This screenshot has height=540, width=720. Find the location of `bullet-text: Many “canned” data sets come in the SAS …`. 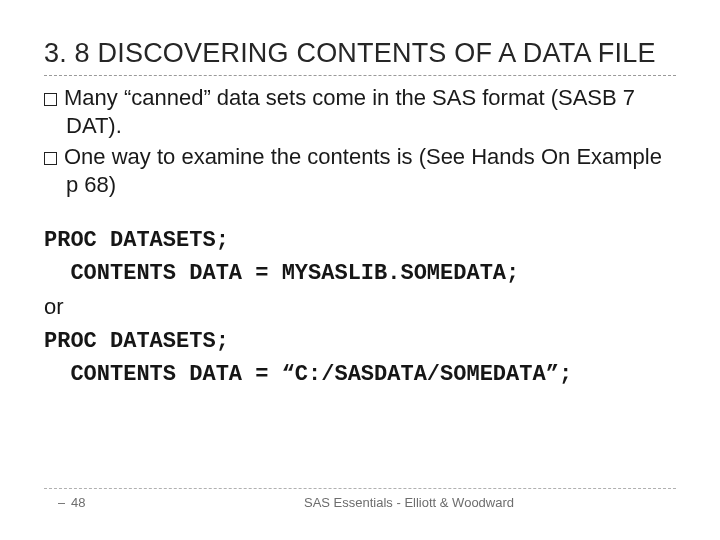

bullet-text: Many “canned” data sets come in the SAS … is located at coordinates (350, 112).